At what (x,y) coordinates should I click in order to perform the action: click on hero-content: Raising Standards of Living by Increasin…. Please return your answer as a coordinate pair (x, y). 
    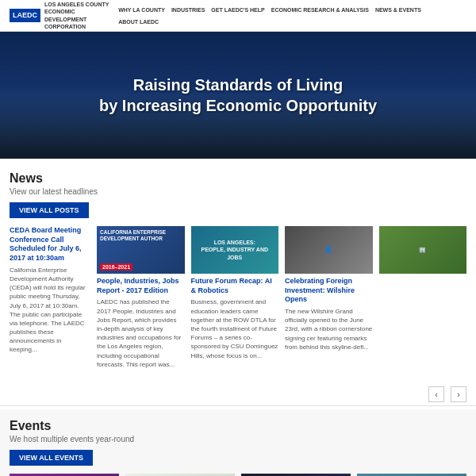
    Looking at the image, I should click on (238, 95).